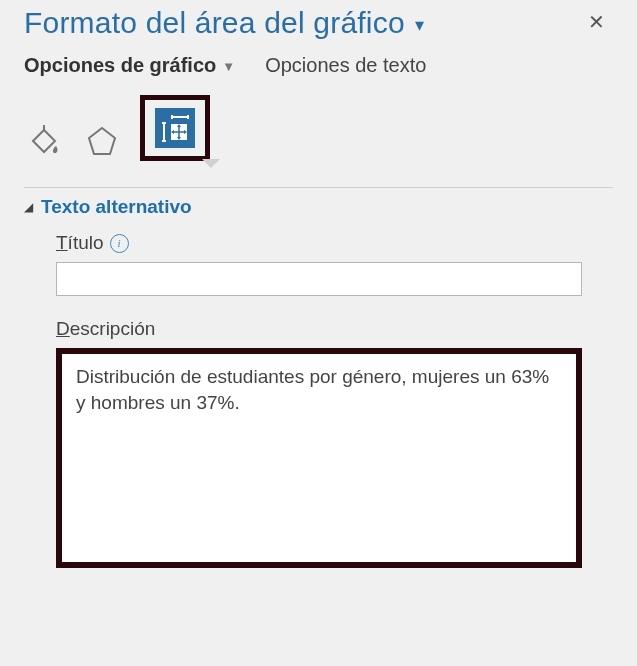  I want to click on category-icon-row, so click(318, 128).